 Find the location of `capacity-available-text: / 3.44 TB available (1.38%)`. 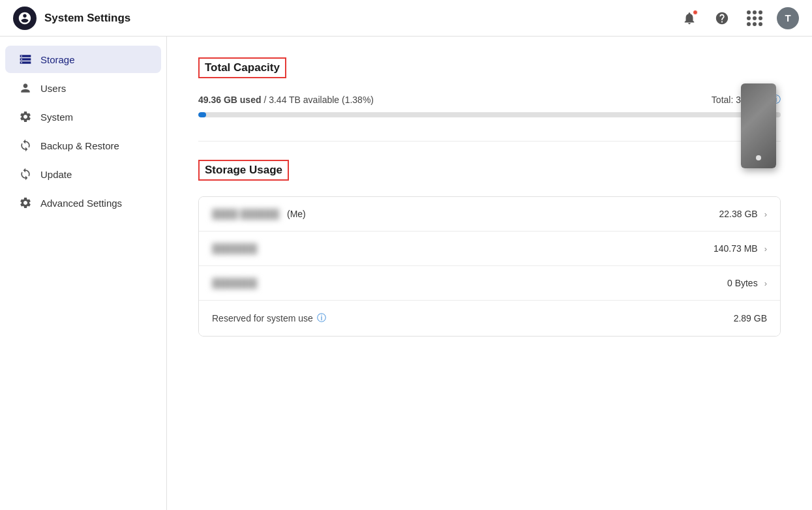

capacity-available-text: / 3.44 TB available (1.38%) is located at coordinates (318, 100).